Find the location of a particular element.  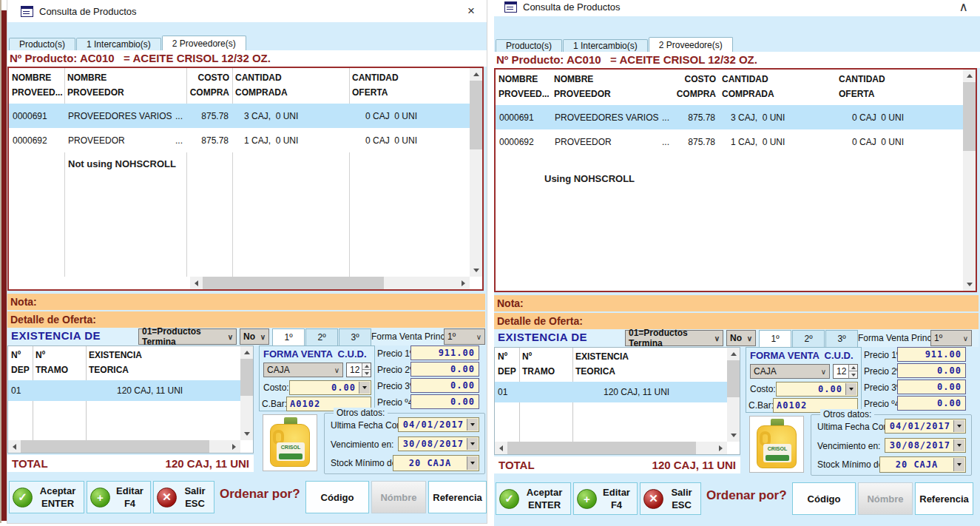

titlebar: Consulta de Productos × is located at coordinates (247, 11).